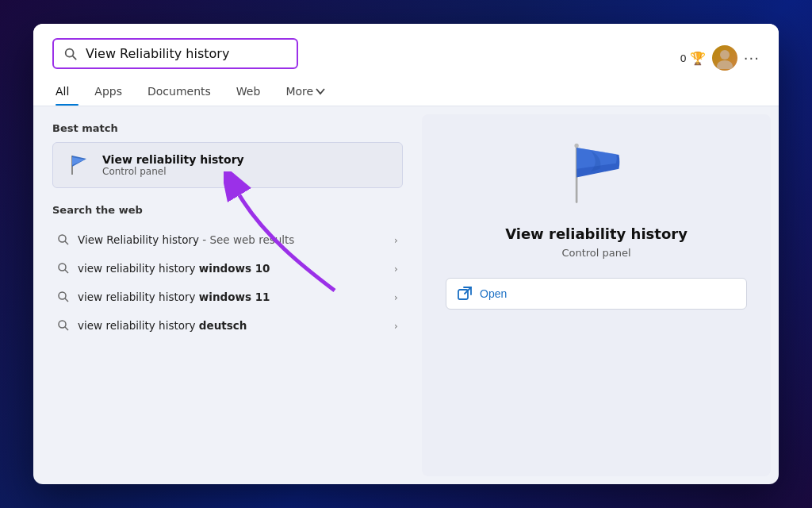 This screenshot has width=812, height=508. What do you see at coordinates (596, 252) in the screenshot?
I see `right-panel-category: Control panel` at bounding box center [596, 252].